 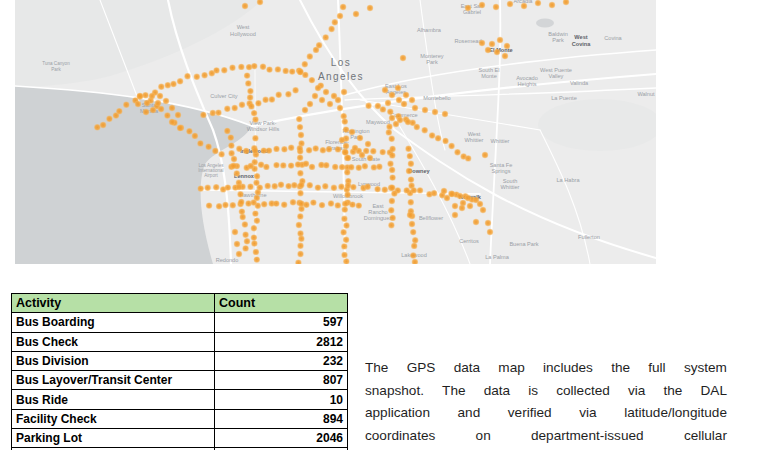 What do you see at coordinates (546, 432) in the screenshot?
I see `text-line: coordinatesondepartment-issuedcellular` at bounding box center [546, 432].